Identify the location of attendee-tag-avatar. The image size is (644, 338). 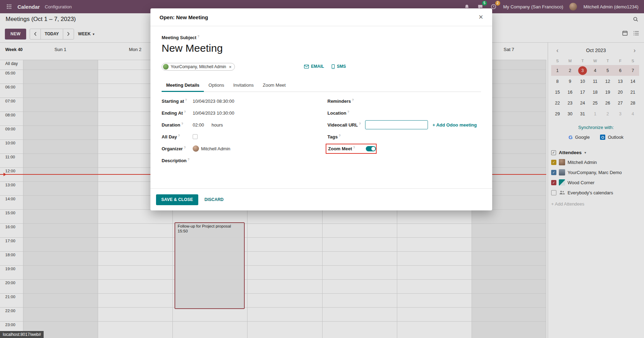
(166, 67).